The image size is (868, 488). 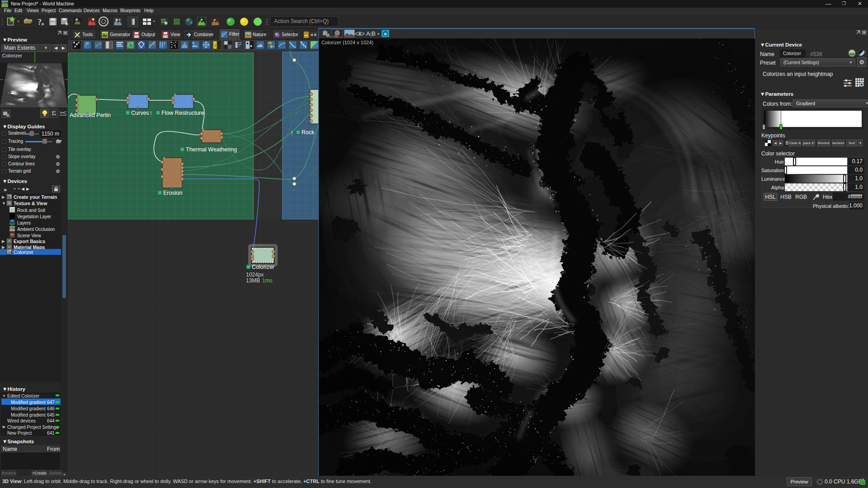 What do you see at coordinates (173, 193) in the screenshot?
I see `svg-text: Erosion` at bounding box center [173, 193].